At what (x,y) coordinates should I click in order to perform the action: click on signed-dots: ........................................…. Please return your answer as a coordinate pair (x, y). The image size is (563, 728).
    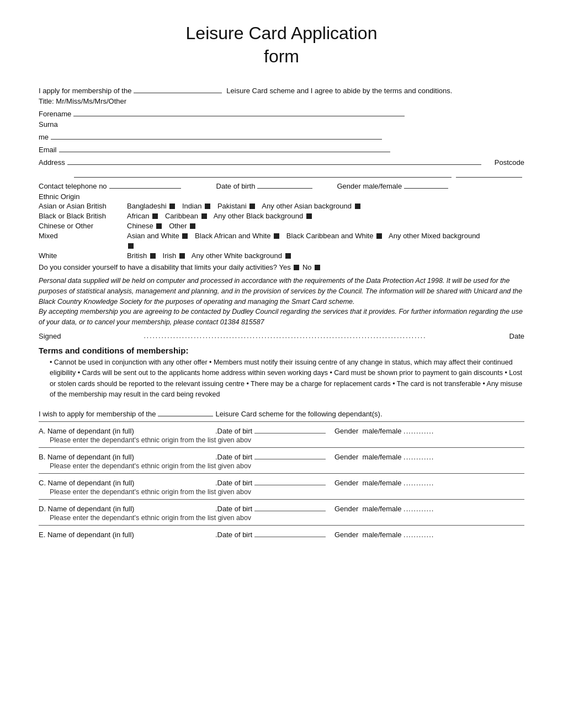
    Looking at the image, I should click on (285, 336).